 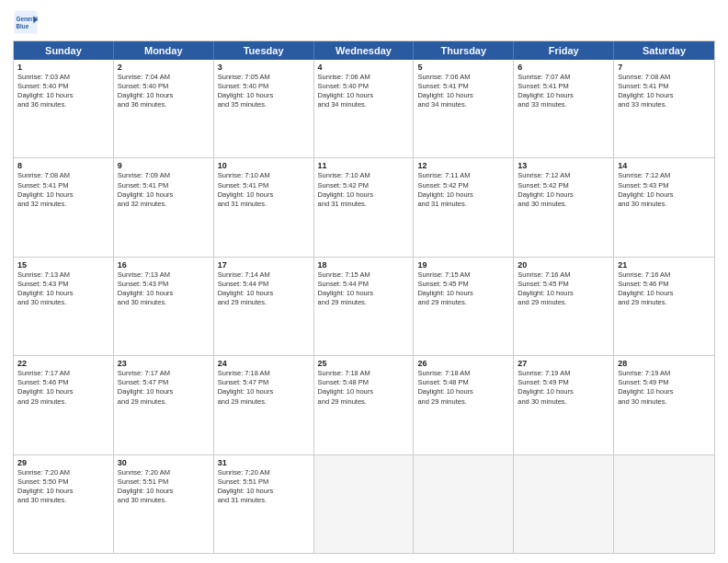 What do you see at coordinates (164, 67) in the screenshot?
I see `day-number: 2` at bounding box center [164, 67].